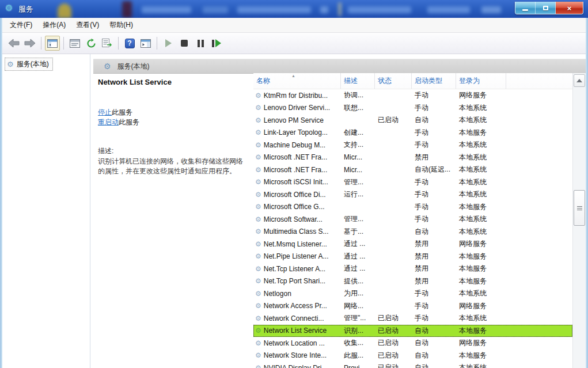 The width and height of the screenshot is (588, 368). What do you see at coordinates (569, 8) in the screenshot?
I see `close-button: ×` at bounding box center [569, 8].